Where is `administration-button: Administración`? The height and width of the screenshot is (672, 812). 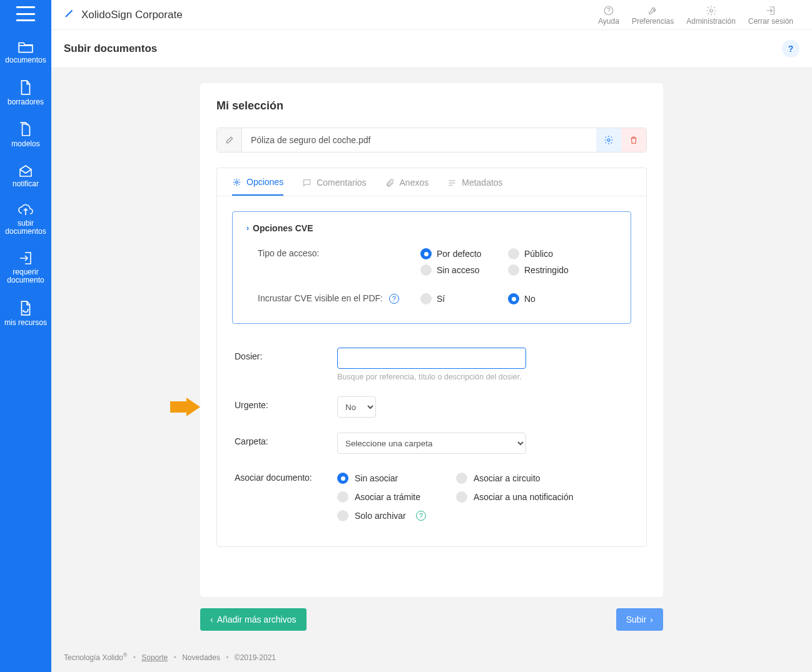
administration-button: Administración is located at coordinates (711, 15).